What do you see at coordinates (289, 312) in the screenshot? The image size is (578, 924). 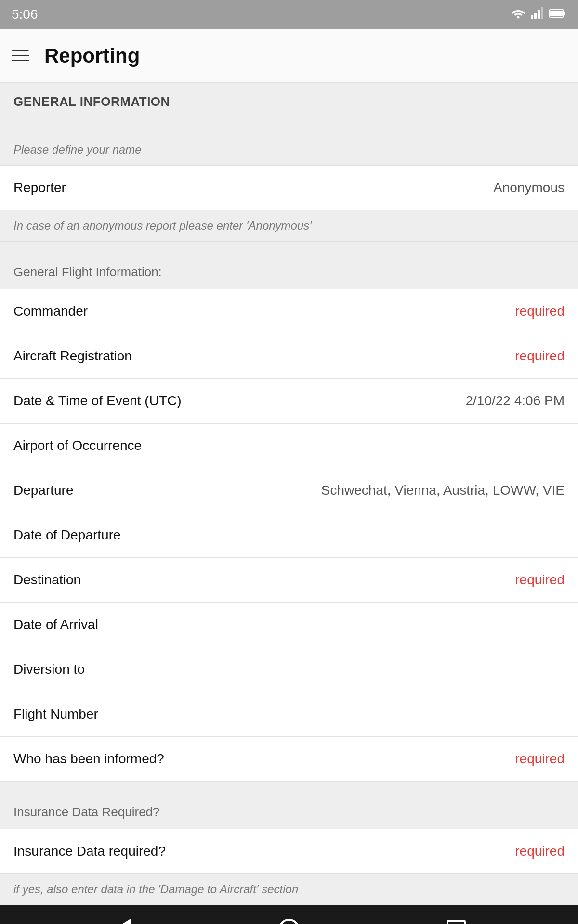 I see `form-row-7: Commanderrequired` at bounding box center [289, 312].